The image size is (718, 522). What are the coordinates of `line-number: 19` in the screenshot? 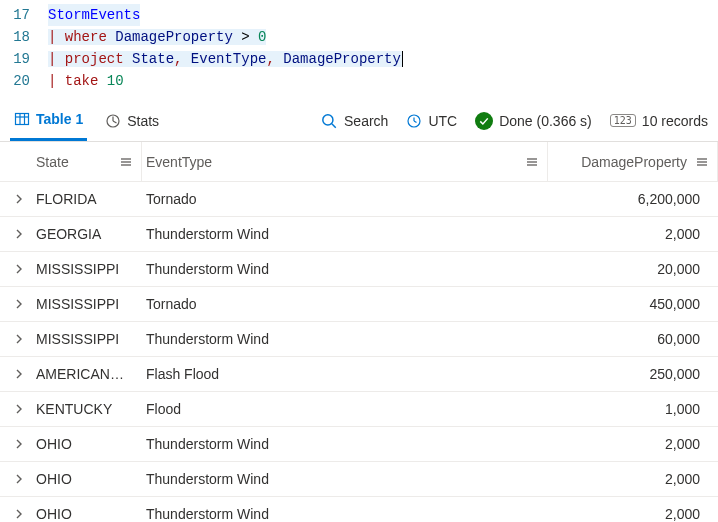 It's located at (24, 59).